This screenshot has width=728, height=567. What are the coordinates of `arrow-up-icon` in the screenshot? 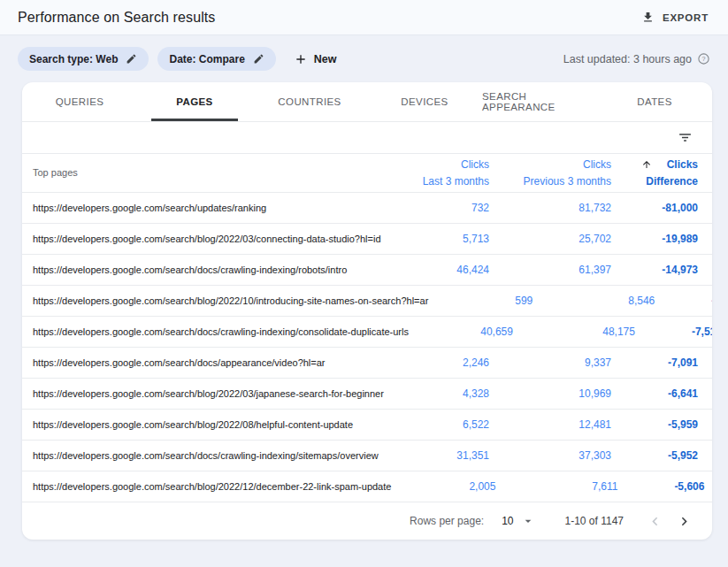 It's located at (647, 165).